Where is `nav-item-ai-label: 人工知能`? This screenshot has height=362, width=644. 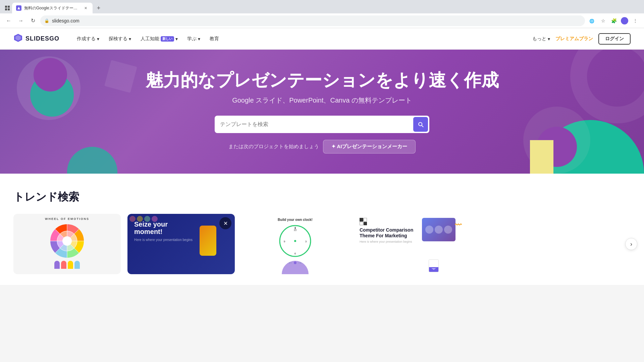
nav-item-ai-label: 人工知能 is located at coordinates (150, 39).